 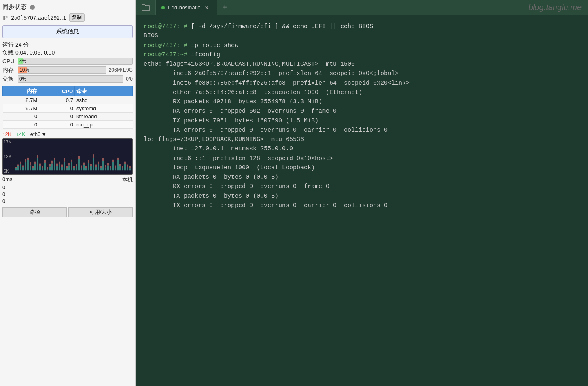 What do you see at coordinates (362, 139) in the screenshot?
I see `terminal-line: lo: flags=73<UP,LOOPBACK,RUNNING> mtu 65…` at bounding box center [362, 139].